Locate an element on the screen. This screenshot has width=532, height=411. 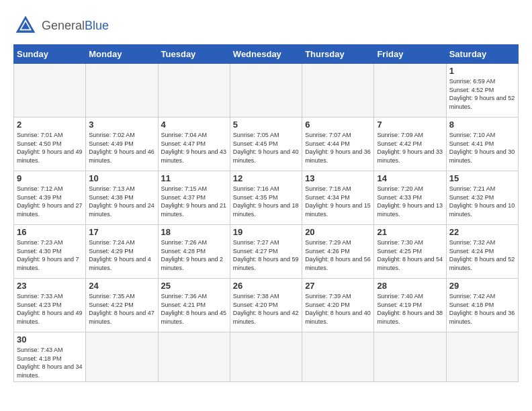
day-info: Sunrise: 7:26 AM Sunset: 4:28 PM Dayligh… is located at coordinates (194, 255).